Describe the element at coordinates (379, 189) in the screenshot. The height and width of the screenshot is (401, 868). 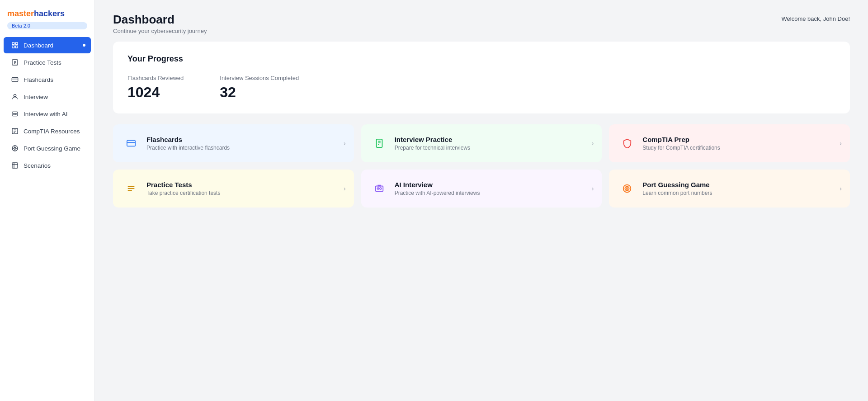
I see `robot-icon` at that location.